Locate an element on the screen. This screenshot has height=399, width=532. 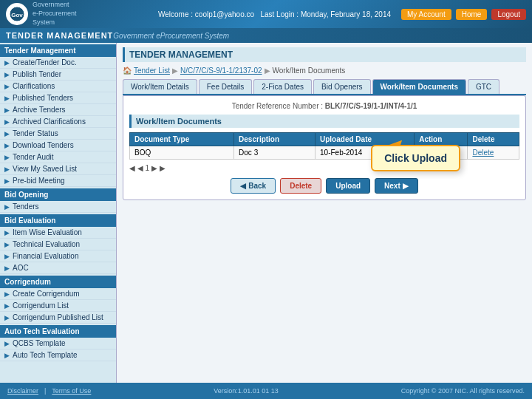
breadcrumb-tender-ref: N/C/7/C/S-9/1-1/2137-02 is located at coordinates (222, 71).